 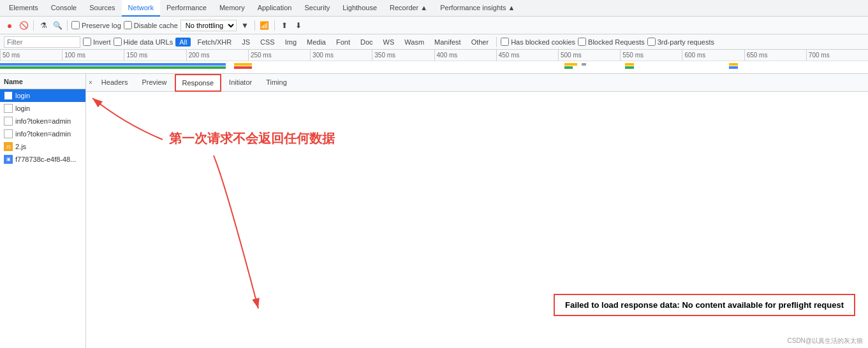 I want to click on filter-tag-font: Font, so click(x=343, y=42).